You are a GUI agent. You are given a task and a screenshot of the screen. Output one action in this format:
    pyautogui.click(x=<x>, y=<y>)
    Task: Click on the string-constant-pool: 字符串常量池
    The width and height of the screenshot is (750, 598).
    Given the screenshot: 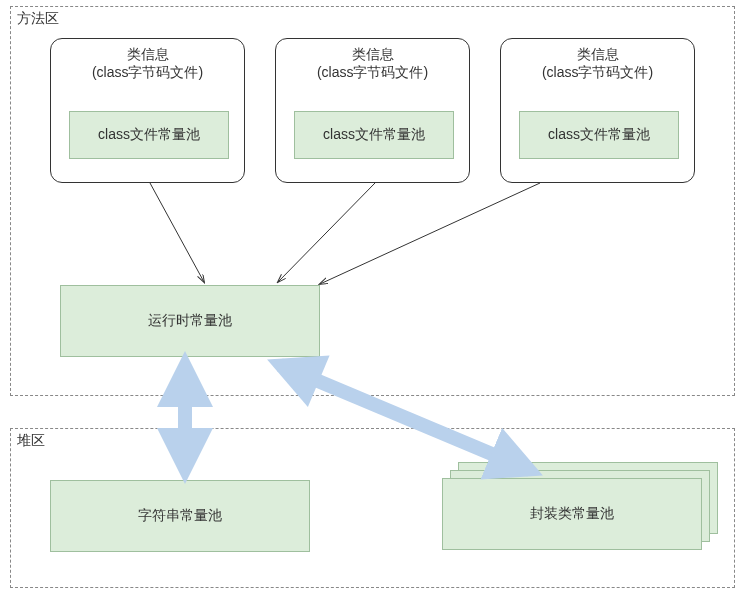 What is the action you would take?
    pyautogui.click(x=180, y=516)
    